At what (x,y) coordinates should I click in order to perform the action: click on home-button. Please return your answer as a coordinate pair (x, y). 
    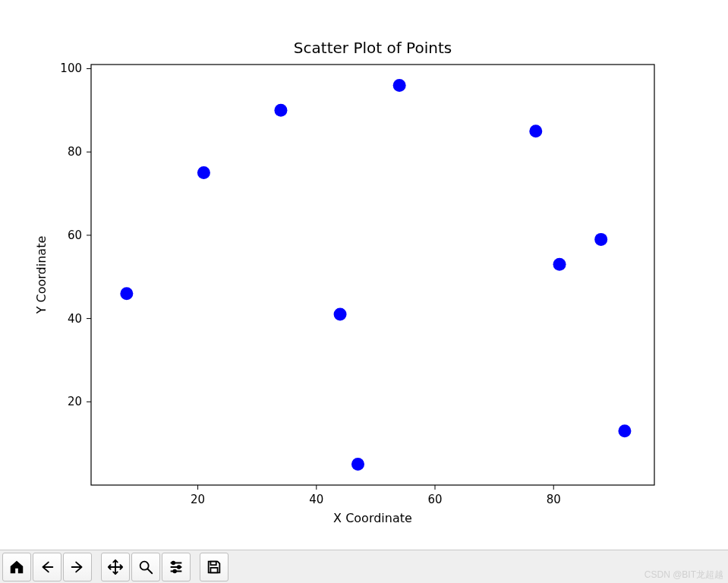
    Looking at the image, I should click on (17, 567).